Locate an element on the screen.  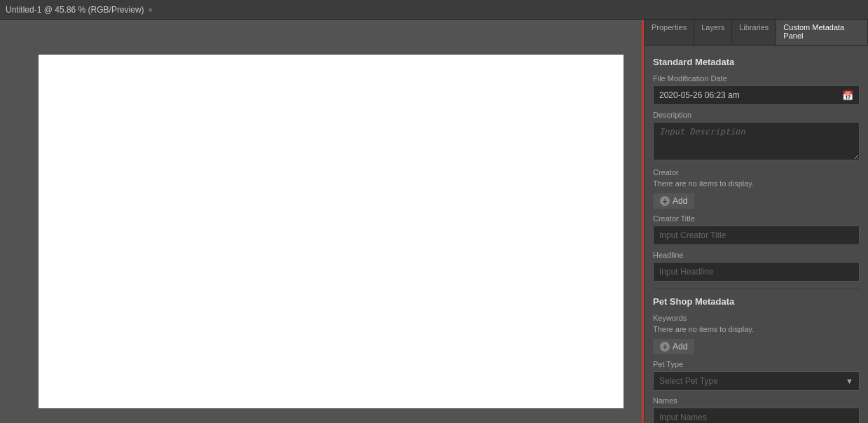
creator-add-icon: + is located at coordinates (665, 201).